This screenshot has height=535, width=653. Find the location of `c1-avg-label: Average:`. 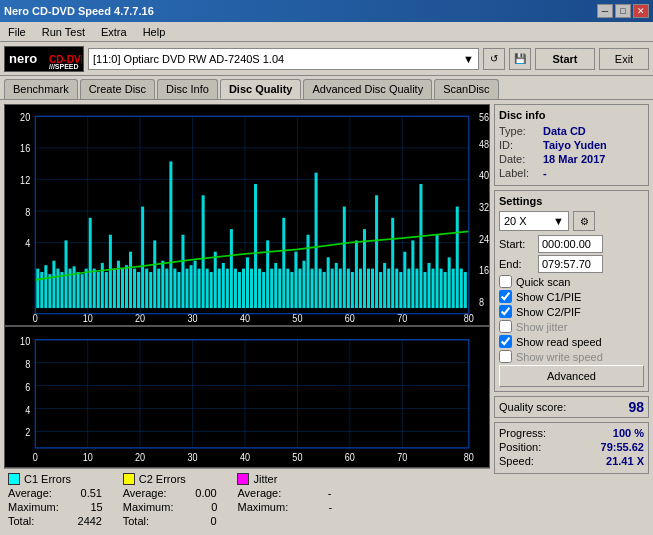

c1-avg-label: Average: is located at coordinates (33, 493).